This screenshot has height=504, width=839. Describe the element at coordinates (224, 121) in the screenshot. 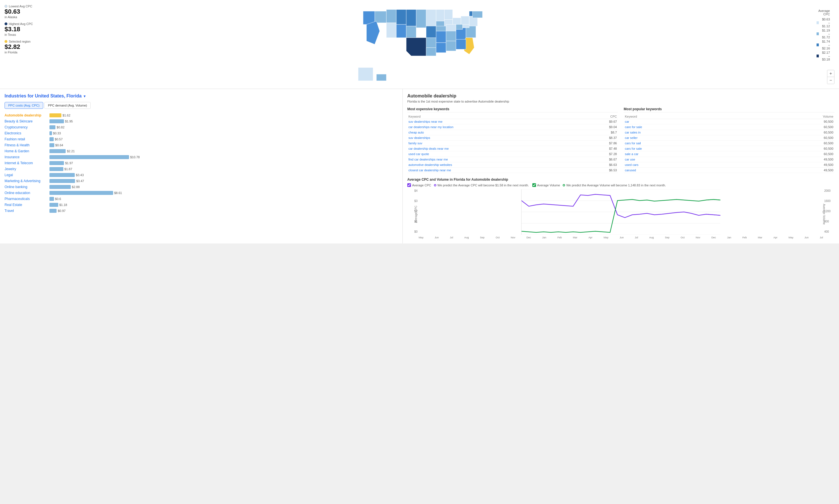

I see `industry-bar-container: $1.95` at that location.